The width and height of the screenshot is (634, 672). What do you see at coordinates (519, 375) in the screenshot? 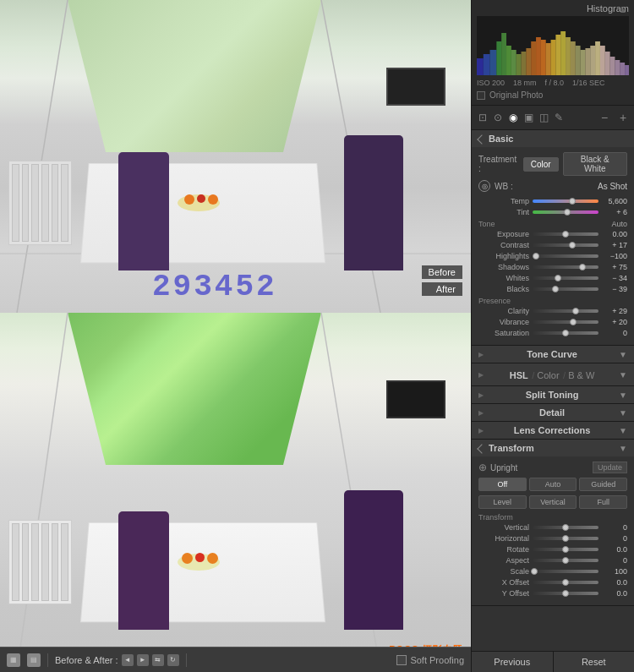
I see `hsl-label: HSL` at bounding box center [519, 375].